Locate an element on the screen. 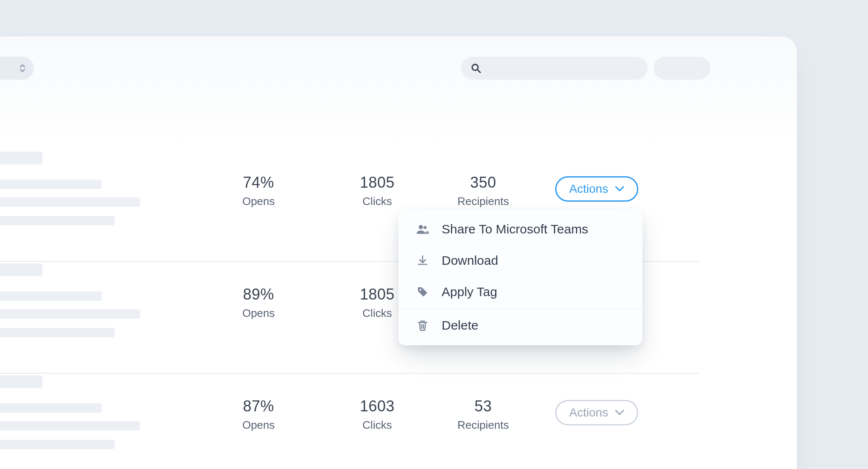  search-icon is located at coordinates (476, 68).